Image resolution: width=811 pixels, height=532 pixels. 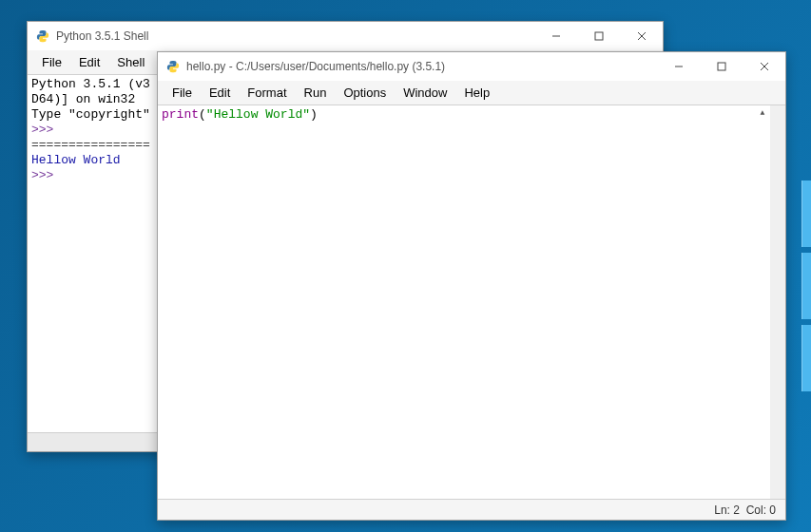 What do you see at coordinates (477, 93) in the screenshot?
I see `editor-menu-help: Help` at bounding box center [477, 93].